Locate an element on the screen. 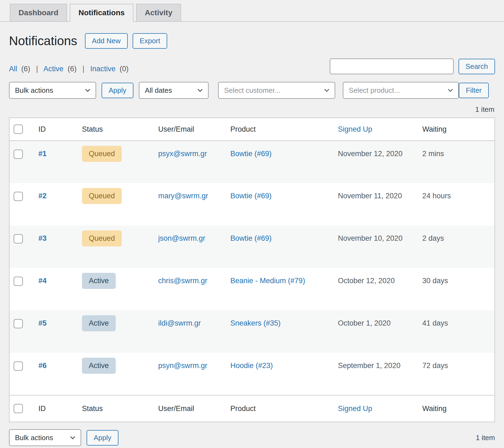 This screenshot has width=504, height=448. table-header: ID Status User/Email Product Signed Up W… is located at coordinates (252, 129).